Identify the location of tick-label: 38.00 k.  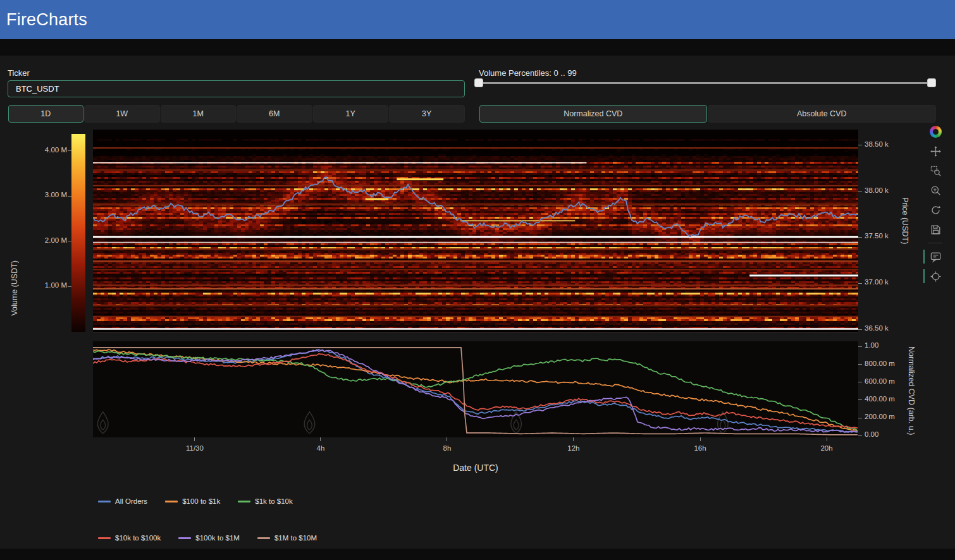
(877, 190).